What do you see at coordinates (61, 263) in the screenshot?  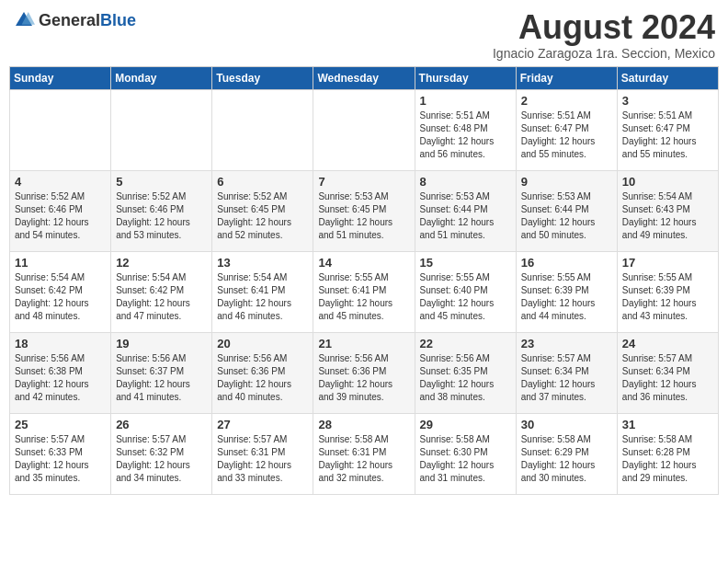 I see `day-number: 11` at bounding box center [61, 263].